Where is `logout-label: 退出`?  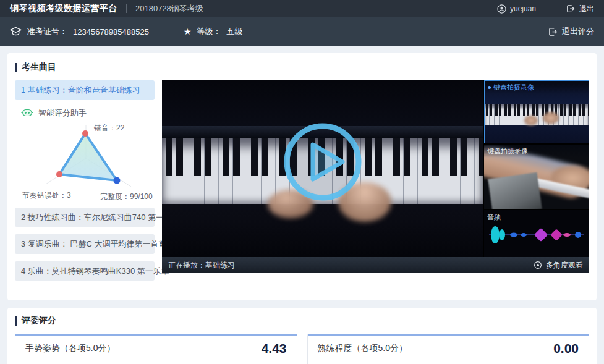
logout-label: 退出 is located at coordinates (587, 9).